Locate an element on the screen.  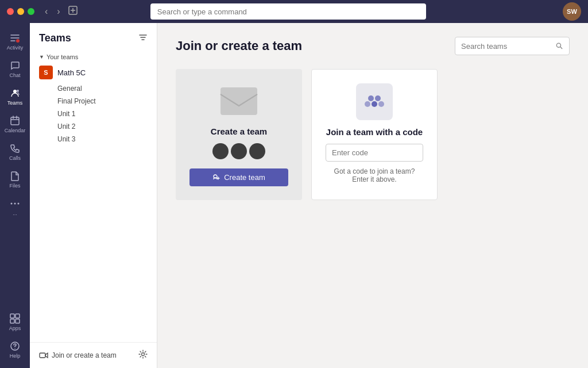
create-team-button: Create team is located at coordinates (239, 177).